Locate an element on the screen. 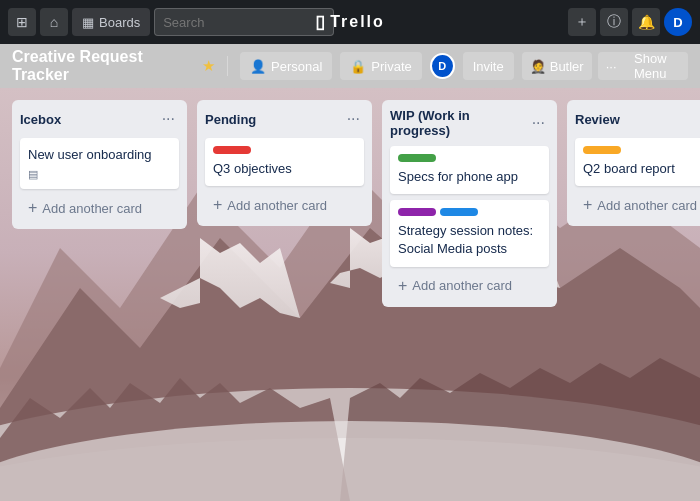  invite-btn: Invite is located at coordinates (488, 66).